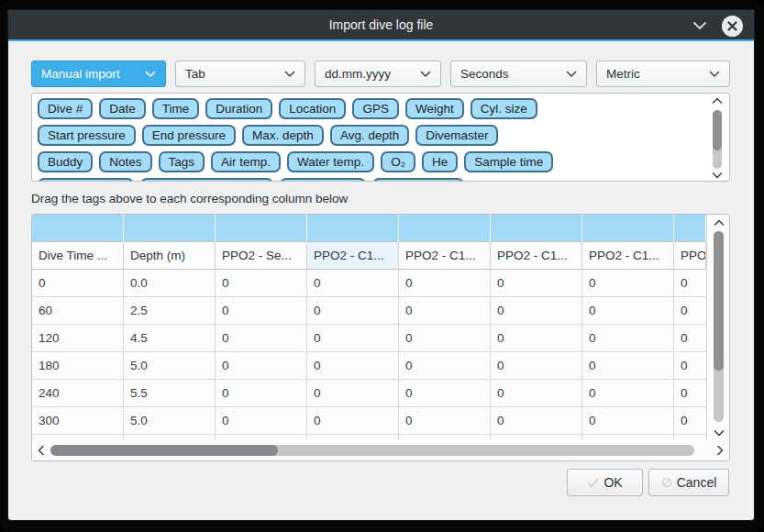 Image resolution: width=764 pixels, height=532 pixels. What do you see at coordinates (65, 108) in the screenshot?
I see `tag-dive-number: Dive #` at bounding box center [65, 108].